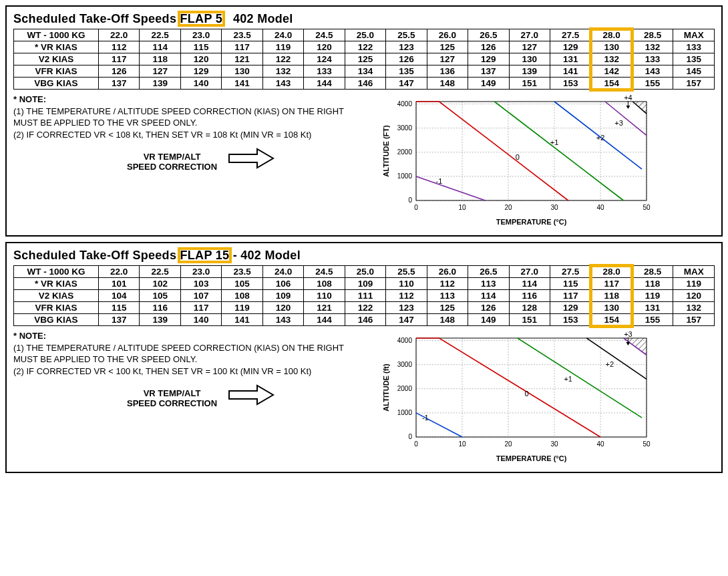 The image size is (728, 576). Describe the element at coordinates (527, 394) in the screenshot. I see `svg-text: 0` at that location.